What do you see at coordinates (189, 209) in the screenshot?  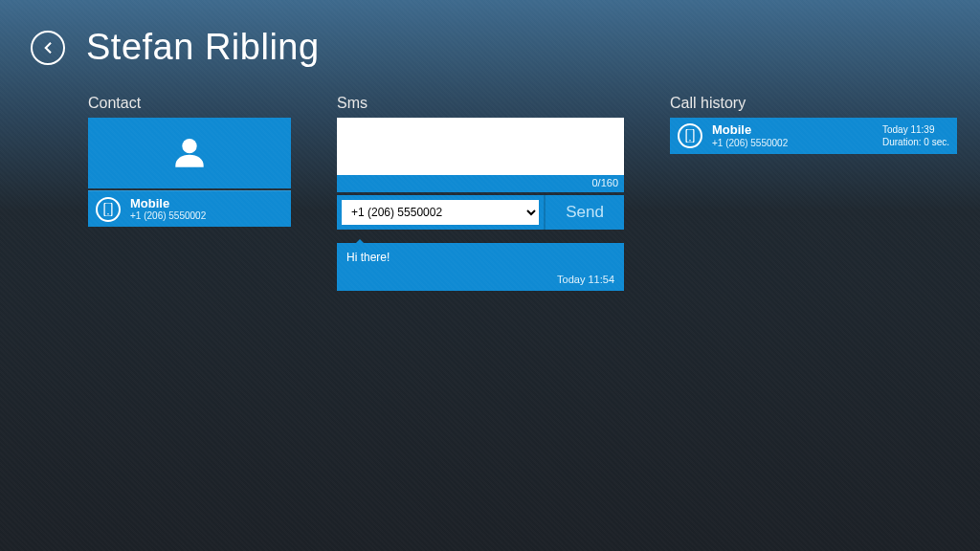 I see `contact-phone-tile: Mobile +1 (206) 5550002` at bounding box center [189, 209].